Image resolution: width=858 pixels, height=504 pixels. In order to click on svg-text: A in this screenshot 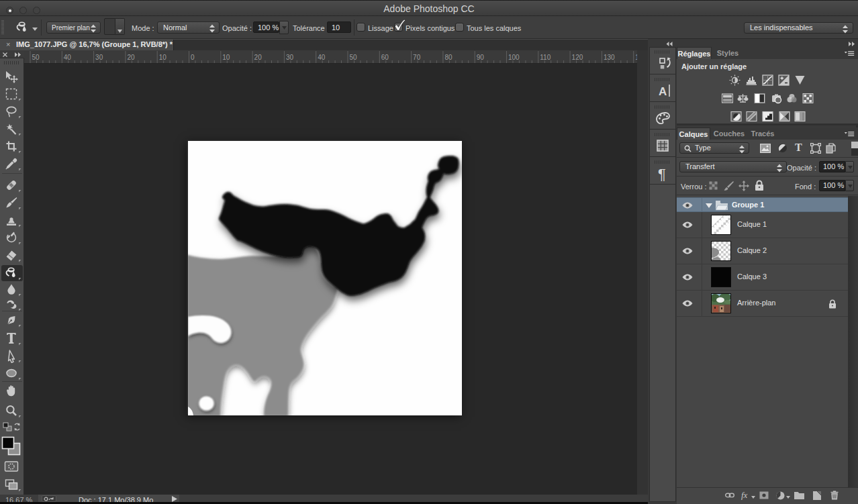, I will do `click(663, 91)`.